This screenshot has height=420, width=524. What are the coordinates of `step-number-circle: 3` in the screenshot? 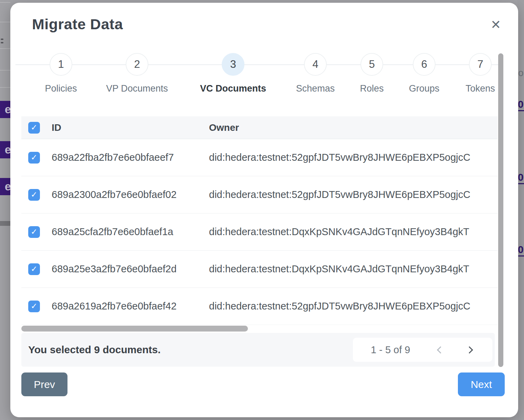 It's located at (233, 64).